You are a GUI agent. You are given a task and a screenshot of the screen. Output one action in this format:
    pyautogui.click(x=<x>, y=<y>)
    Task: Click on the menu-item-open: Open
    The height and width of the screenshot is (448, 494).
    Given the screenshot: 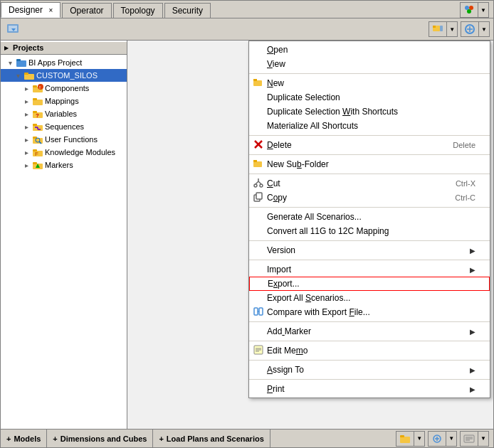 What is the action you would take?
    pyautogui.click(x=369, y=50)
    